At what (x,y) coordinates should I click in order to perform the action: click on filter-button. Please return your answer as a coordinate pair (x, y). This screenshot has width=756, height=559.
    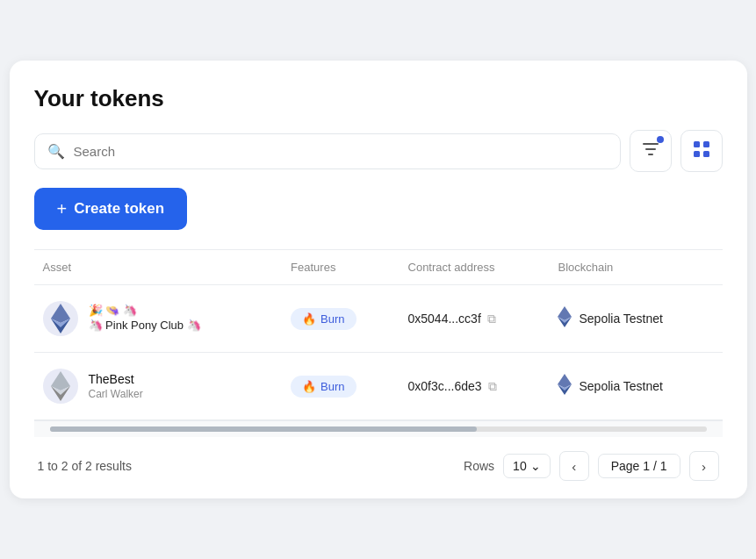
    Looking at the image, I should click on (651, 151).